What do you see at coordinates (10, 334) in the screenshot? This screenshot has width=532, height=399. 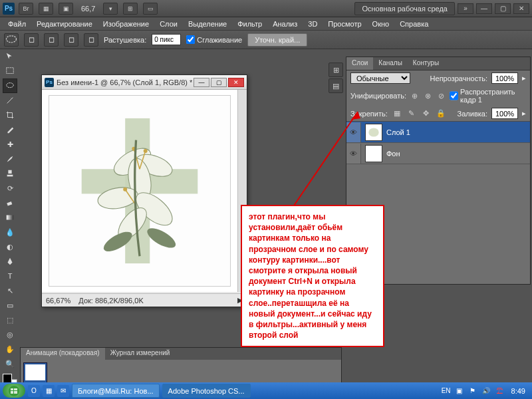 I see `3d-camera-tool: ◎` at bounding box center [10, 334].